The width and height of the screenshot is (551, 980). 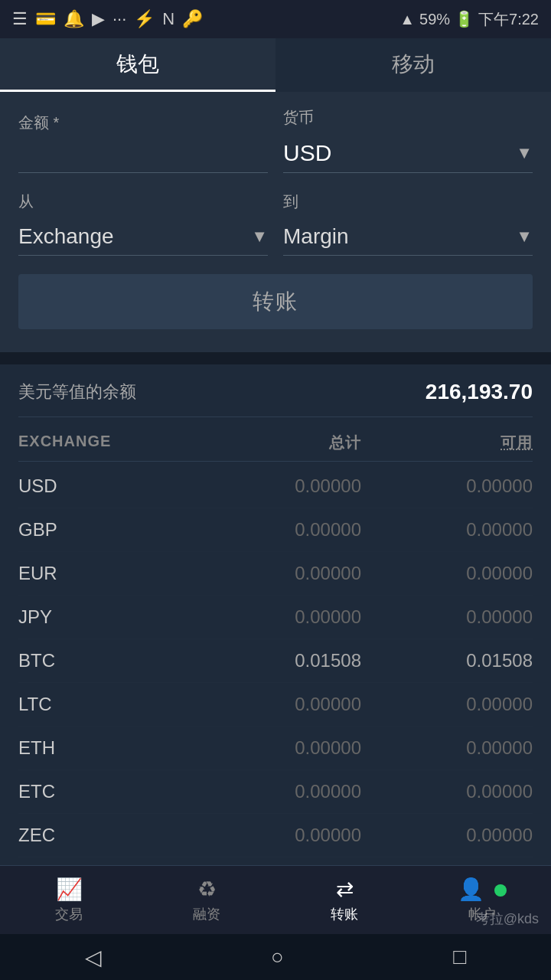 I want to click on nav-label-trade: 交易, so click(x=69, y=914).